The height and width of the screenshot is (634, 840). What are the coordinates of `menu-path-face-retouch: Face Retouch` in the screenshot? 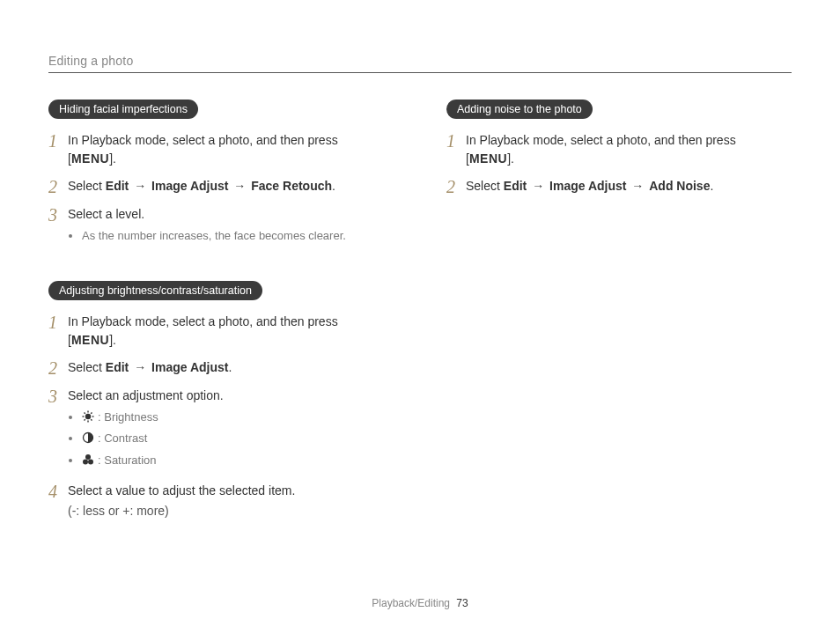 It's located at (291, 186).